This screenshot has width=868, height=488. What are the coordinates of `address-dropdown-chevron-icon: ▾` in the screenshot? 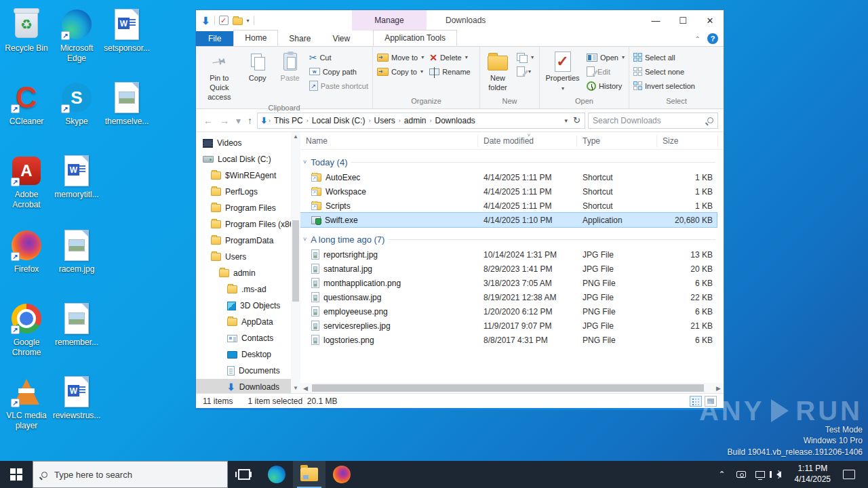 It's located at (567, 121).